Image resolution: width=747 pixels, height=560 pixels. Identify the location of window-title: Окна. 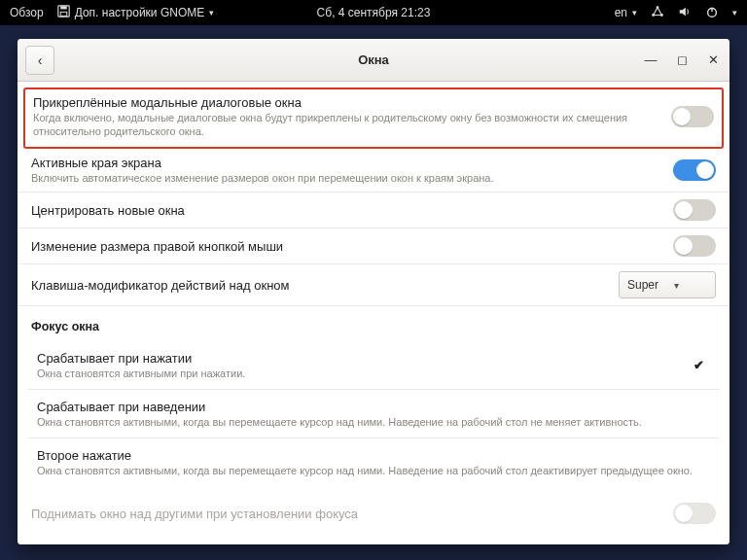
(374, 60).